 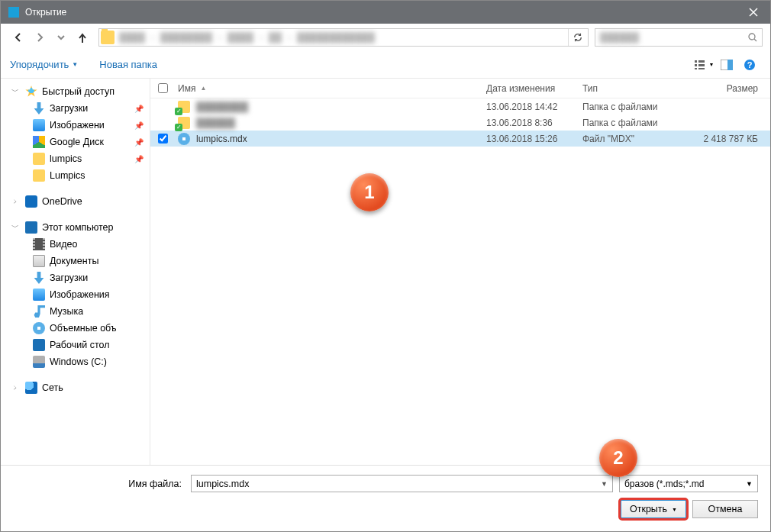 What do you see at coordinates (75, 261) in the screenshot?
I see `sidebar-documents: Документы` at bounding box center [75, 261].